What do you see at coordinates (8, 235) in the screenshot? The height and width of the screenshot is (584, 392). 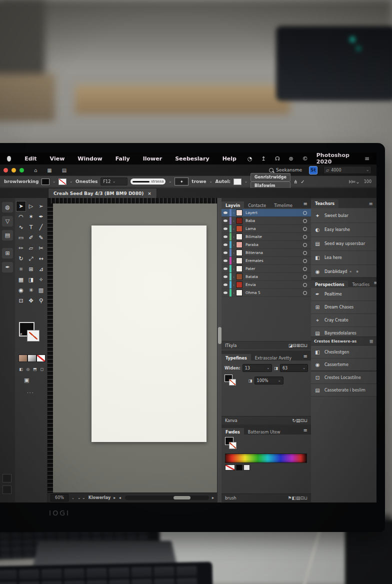 I see `layers-dock-icon: ▤` at bounding box center [8, 235].